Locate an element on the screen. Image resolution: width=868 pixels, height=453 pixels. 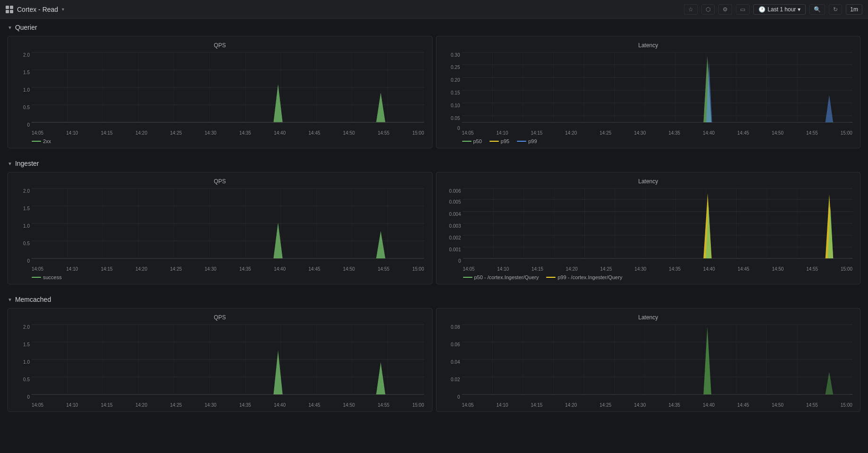
ingester-latency-legend: p50 - /cortex.Ingester/Query p99 - /cort… is located at coordinates (649, 277).